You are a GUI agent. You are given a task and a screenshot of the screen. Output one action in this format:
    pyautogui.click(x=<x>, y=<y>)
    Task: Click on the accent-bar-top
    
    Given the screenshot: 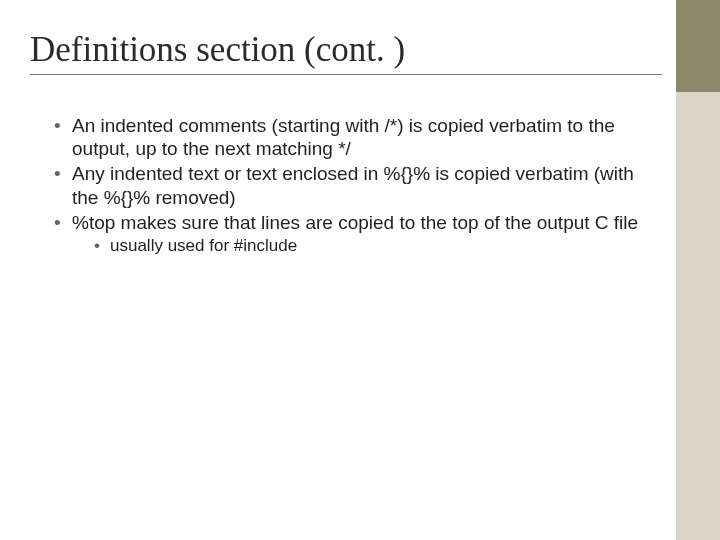 What is the action you would take?
    pyautogui.click(x=698, y=46)
    